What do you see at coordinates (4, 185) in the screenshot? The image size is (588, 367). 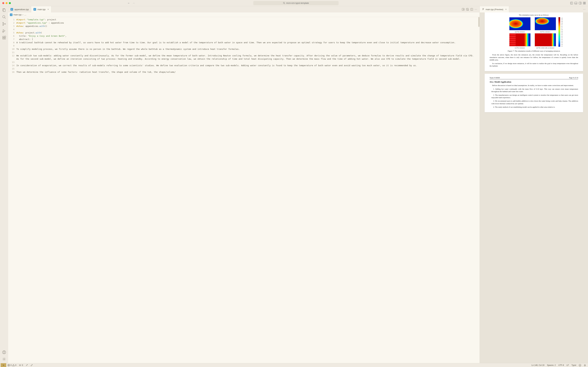 I see `activity-bar` at bounding box center [4, 185].